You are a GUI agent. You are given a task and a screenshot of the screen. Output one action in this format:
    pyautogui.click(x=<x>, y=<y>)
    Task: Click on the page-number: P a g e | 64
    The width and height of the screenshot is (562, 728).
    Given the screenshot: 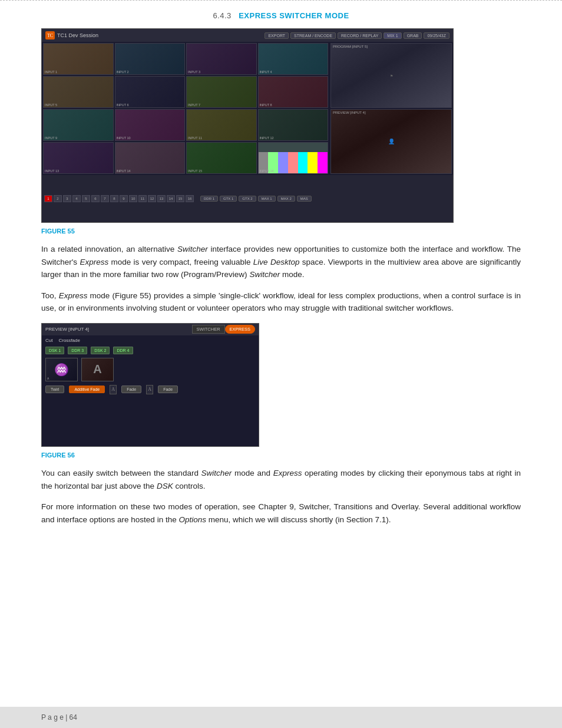 What is the action you would take?
    pyautogui.click(x=59, y=717)
    